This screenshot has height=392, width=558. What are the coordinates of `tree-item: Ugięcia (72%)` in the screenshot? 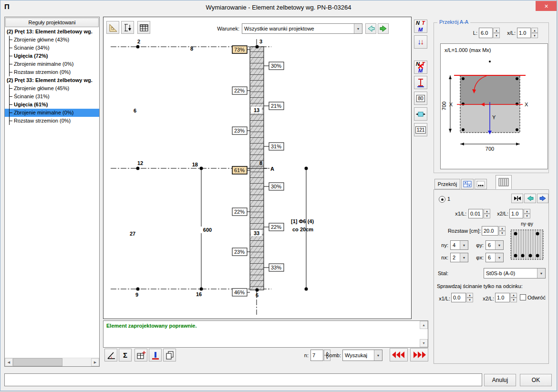 It's located at (52, 56).